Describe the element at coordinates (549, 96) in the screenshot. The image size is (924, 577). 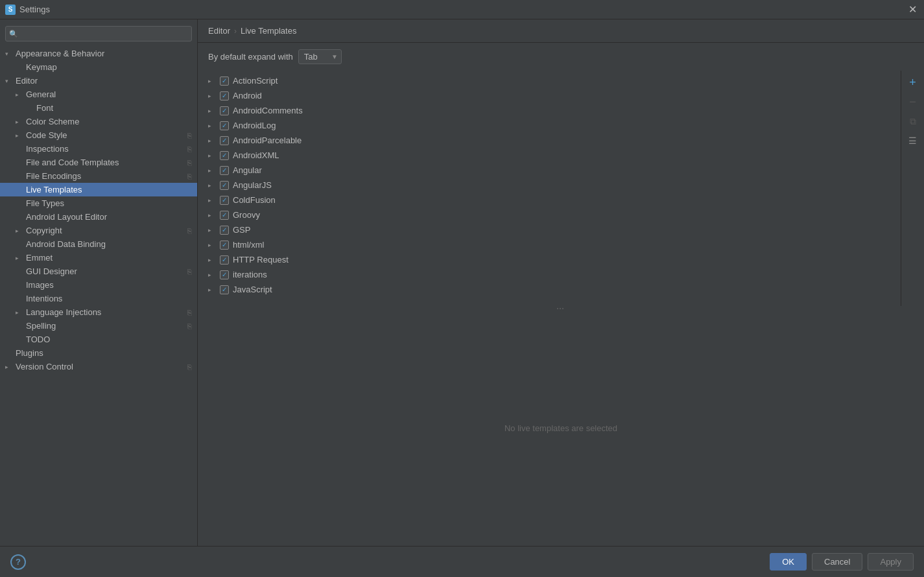
I see `template-group-android: ▸Android` at that location.